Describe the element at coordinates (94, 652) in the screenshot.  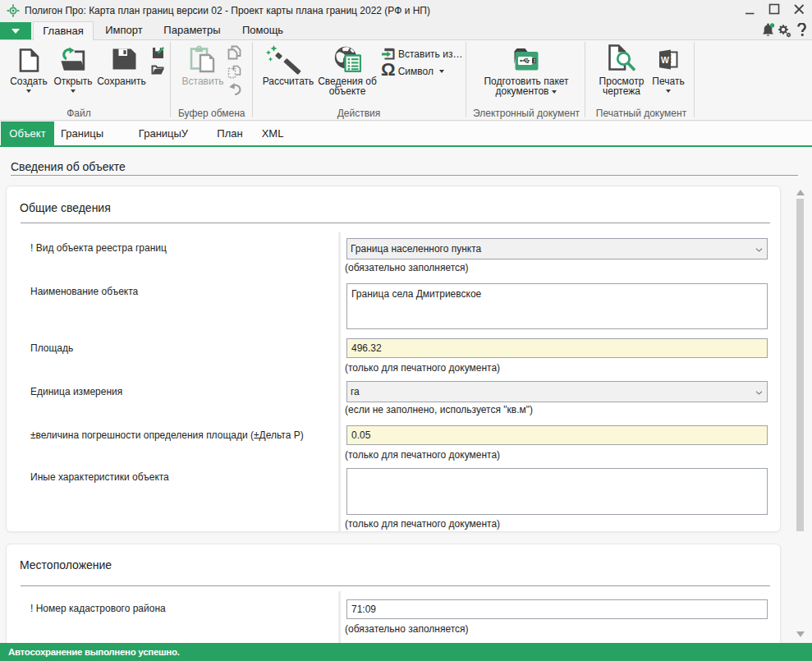
I see `status-message: Автосохранение выполнено успешно.` at that location.